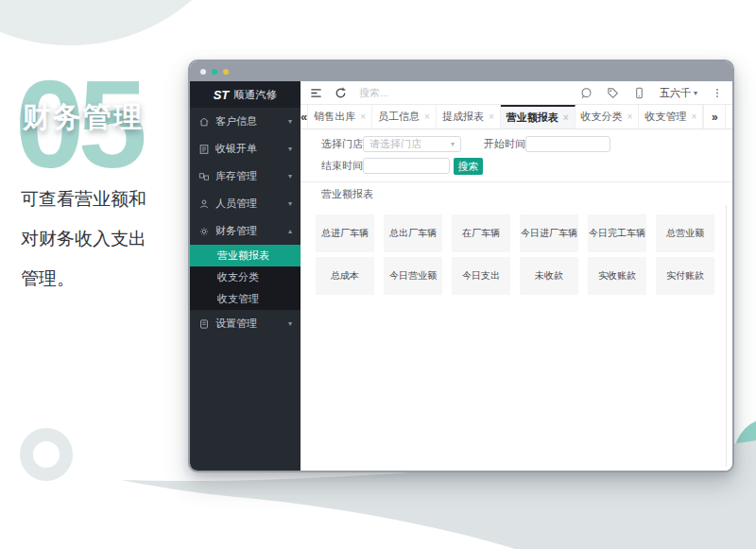 The width and height of the screenshot is (756, 549). Describe the element at coordinates (345, 233) in the screenshot. I see `stat-card: 总进厂车辆` at that location.